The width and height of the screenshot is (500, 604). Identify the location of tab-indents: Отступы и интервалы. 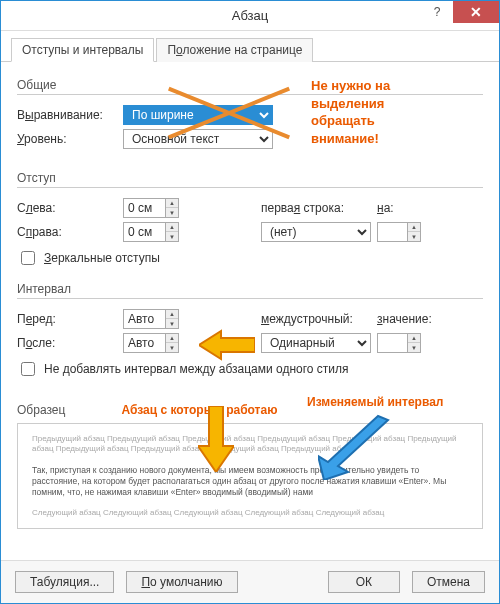
(82, 50).